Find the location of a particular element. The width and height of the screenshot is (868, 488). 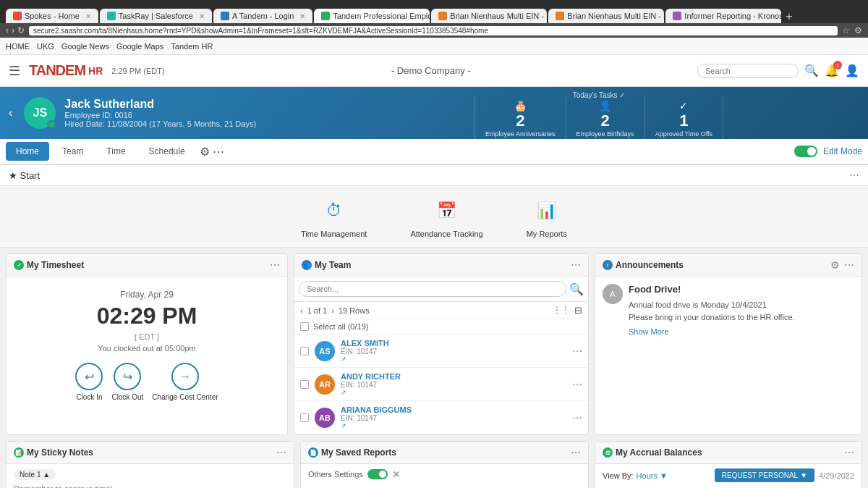

announcements-panel-actions: ⚙ ⋯ is located at coordinates (842, 265).